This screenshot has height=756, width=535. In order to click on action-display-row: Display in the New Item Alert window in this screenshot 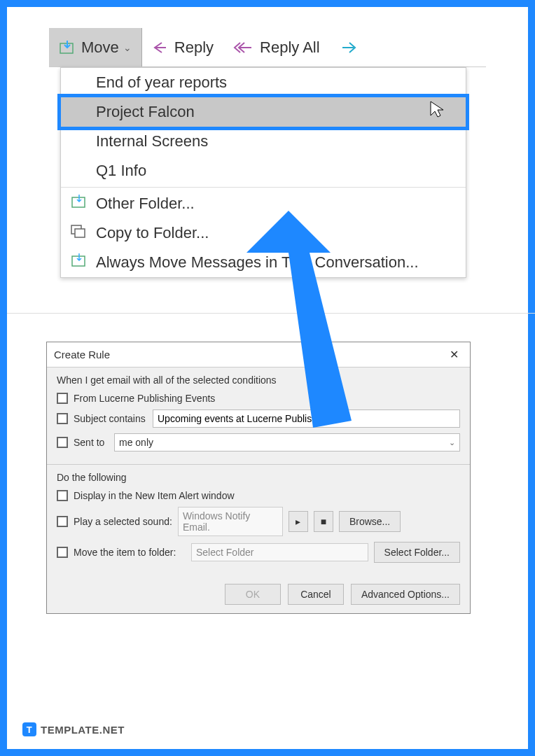, I will do `click(258, 496)`.